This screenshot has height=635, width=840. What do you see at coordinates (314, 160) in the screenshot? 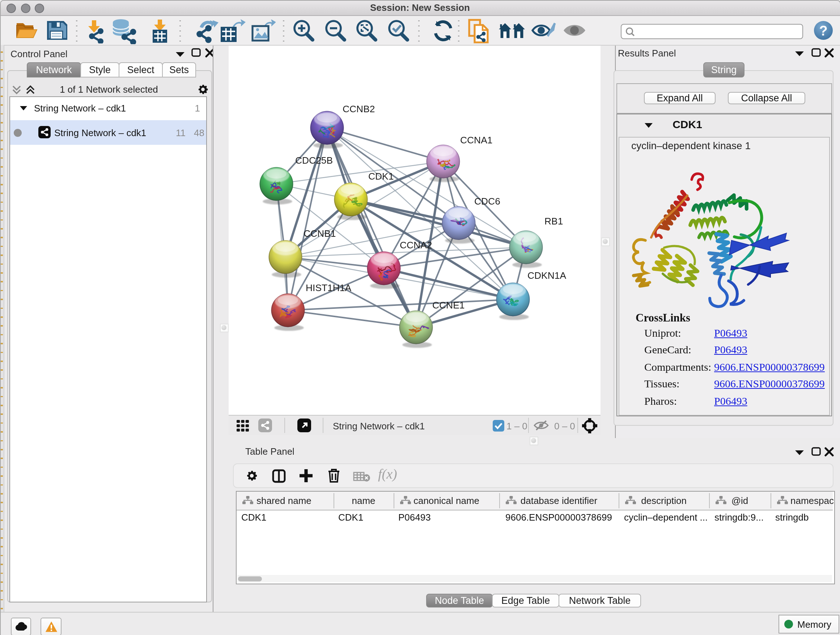
I see `svg-text: CDC25B` at bounding box center [314, 160].